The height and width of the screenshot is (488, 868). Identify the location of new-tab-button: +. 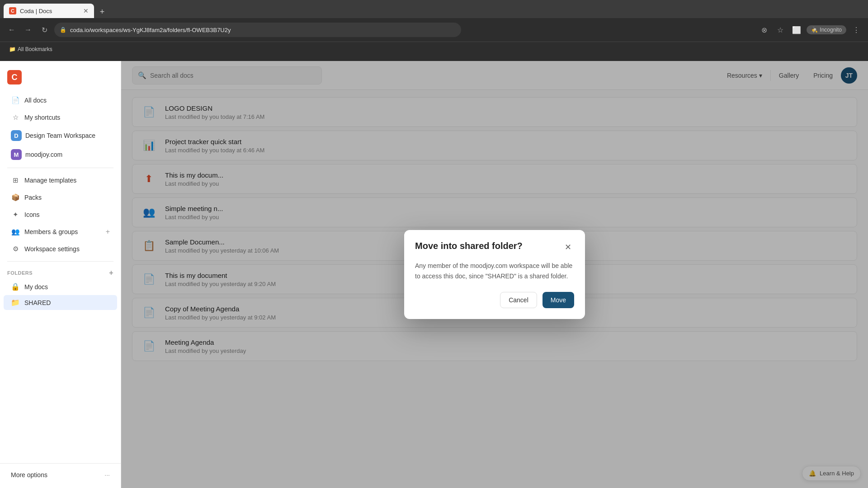
(102, 12).